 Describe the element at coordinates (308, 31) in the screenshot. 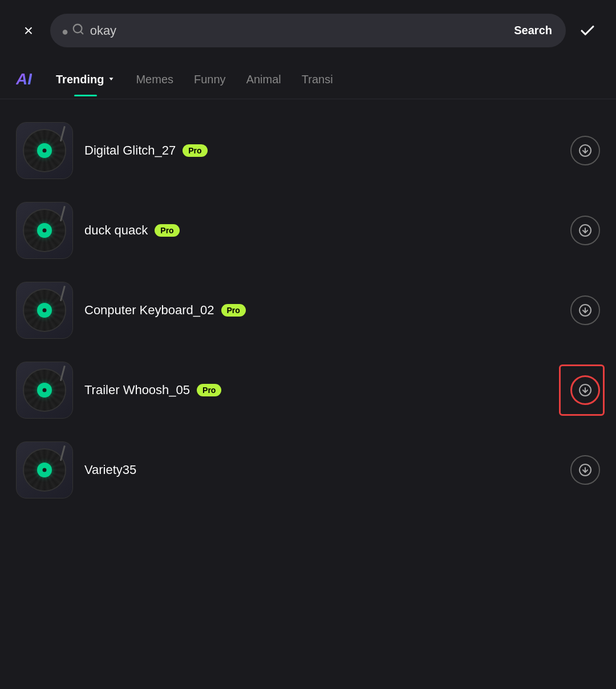

I see `header: × ● Search` at that location.